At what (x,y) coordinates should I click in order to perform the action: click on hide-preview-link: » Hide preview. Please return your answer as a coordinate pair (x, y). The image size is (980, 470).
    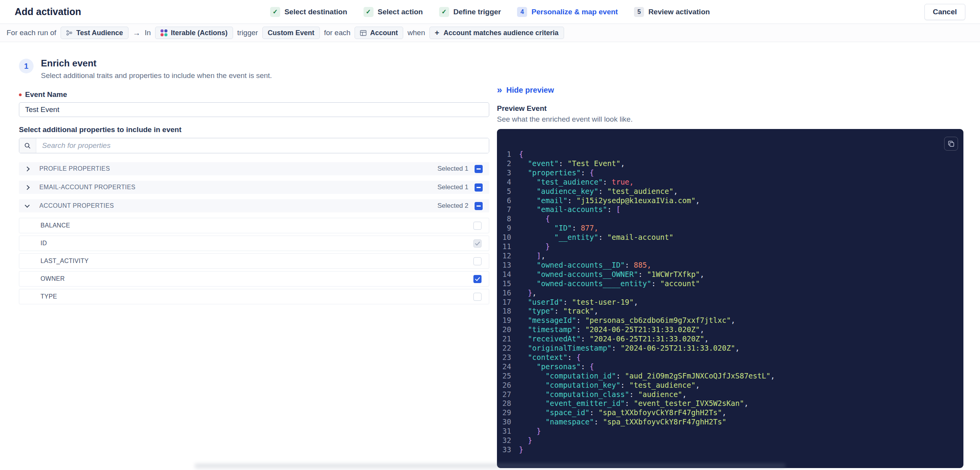
    Looking at the image, I should click on (525, 90).